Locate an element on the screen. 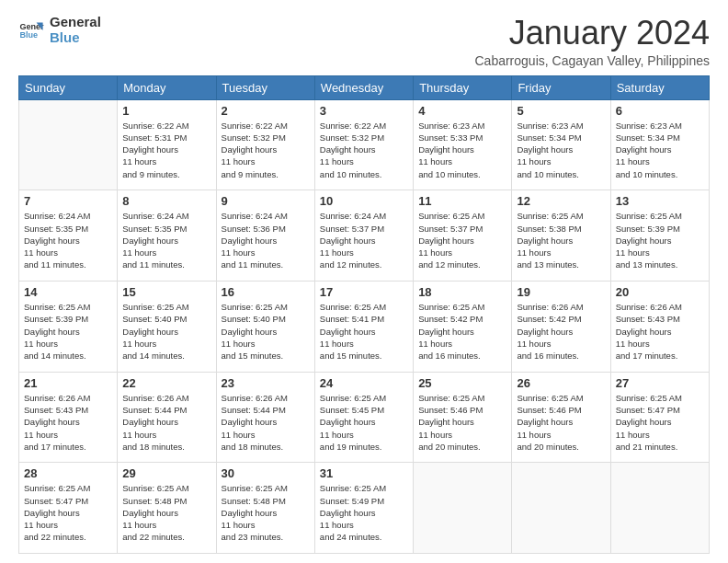 This screenshot has height=563, width=728. sunset-text: Sunset: 5:35 PM is located at coordinates (166, 228).